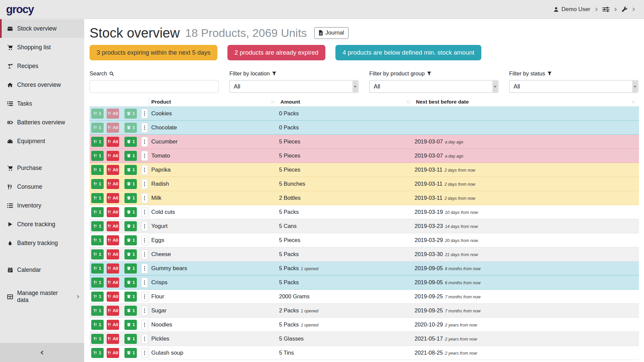 This screenshot has height=362, width=644. Describe the element at coordinates (606, 9) in the screenshot. I see `settings-menu-button` at that location.